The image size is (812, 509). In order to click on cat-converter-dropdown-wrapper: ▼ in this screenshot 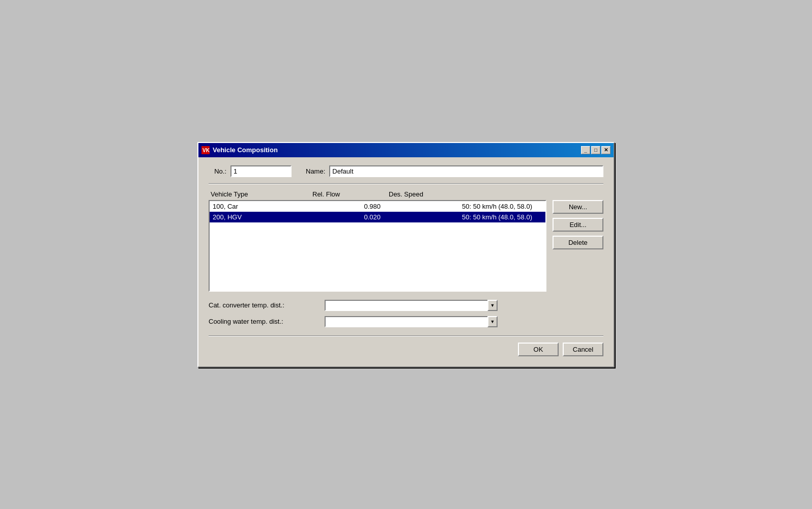, I will do `click(411, 305)`.